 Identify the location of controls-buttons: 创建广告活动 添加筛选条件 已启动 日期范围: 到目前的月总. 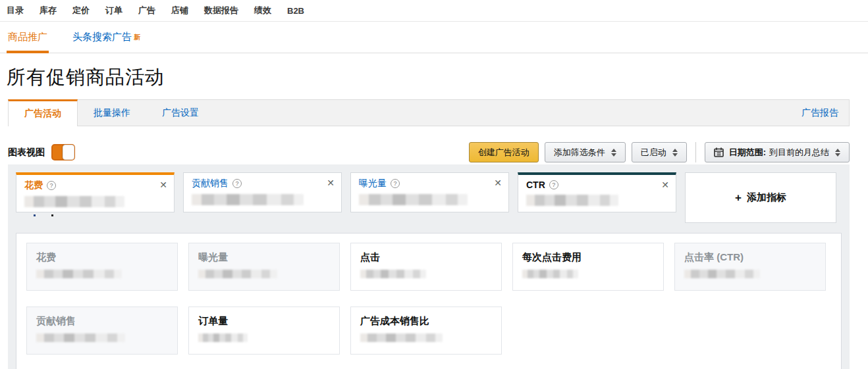
(659, 153).